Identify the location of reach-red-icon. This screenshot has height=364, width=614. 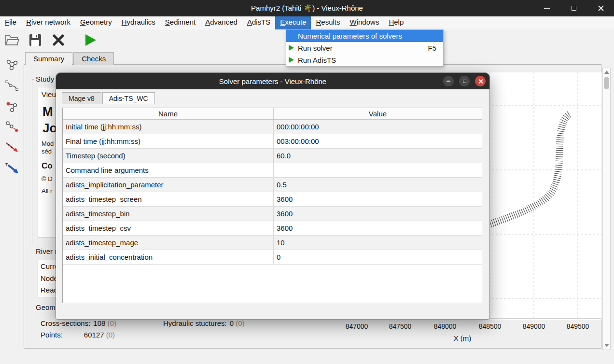
(12, 127).